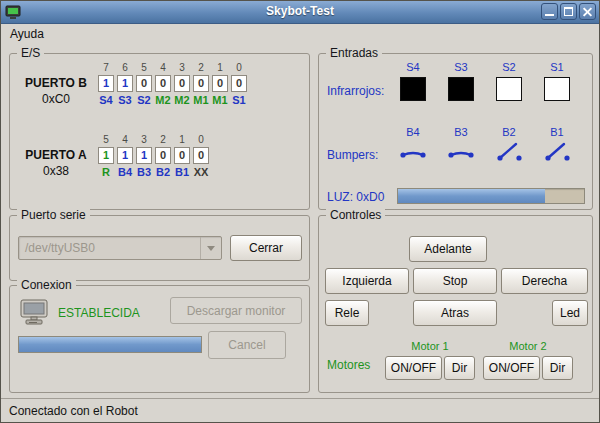 The height and width of the screenshot is (423, 600). What do you see at coordinates (125, 68) in the screenshot?
I see `bit-index: 6` at bounding box center [125, 68].